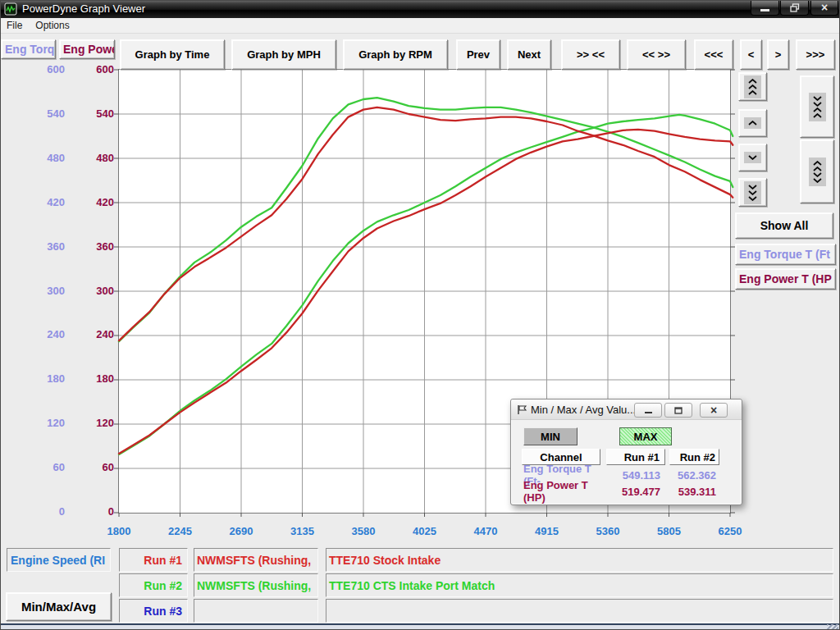 This screenshot has height=630, width=840. I want to click on app-icon, so click(11, 9).